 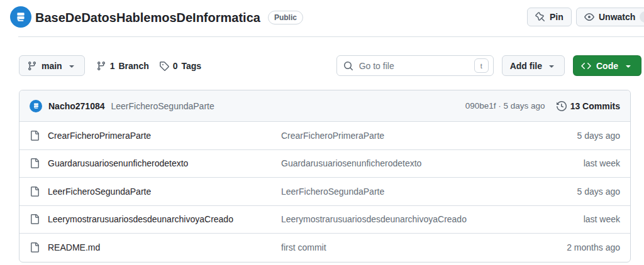 What do you see at coordinates (77, 106) in the screenshot?
I see `commit-author: Nacho271084` at bounding box center [77, 106].